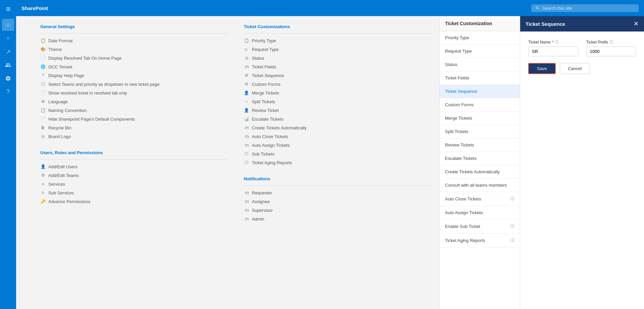  What do you see at coordinates (134, 49) in the screenshot?
I see `settings-item-theme: 🎨 Theme` at bounding box center [134, 49].